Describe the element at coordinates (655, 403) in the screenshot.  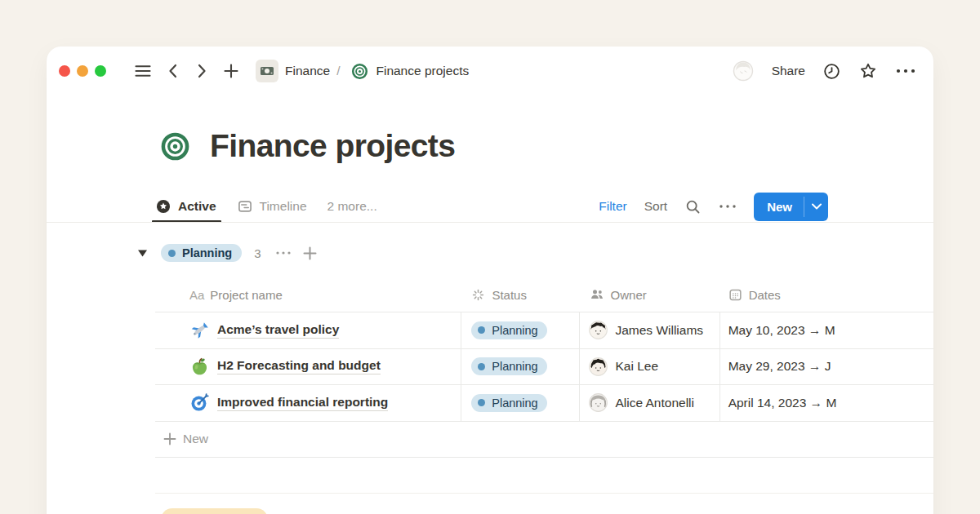
I see `owner-name: Alice Antonelli` at that location.